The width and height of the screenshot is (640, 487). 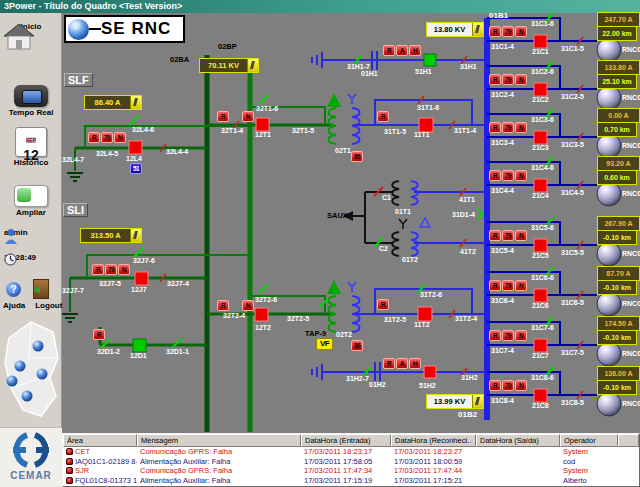 What do you see at coordinates (100, 452) in the screenshot?
I see `alarm-cell: CET` at bounding box center [100, 452].